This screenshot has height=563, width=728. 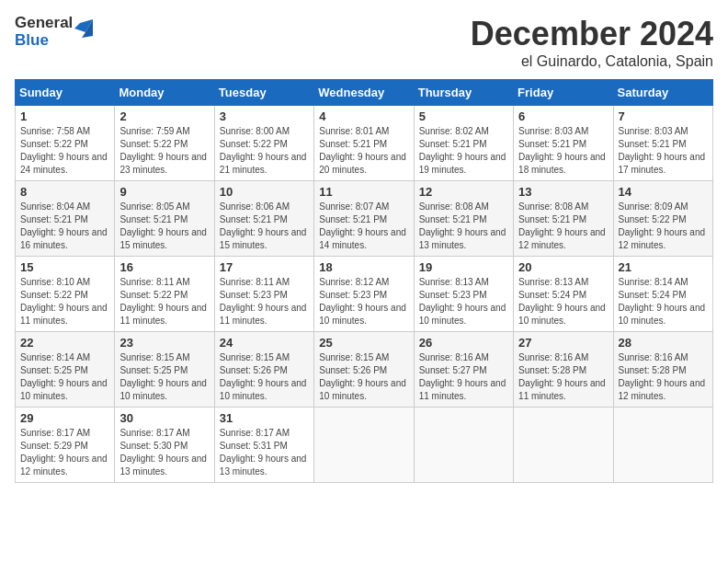 I want to click on day-number: 7, so click(x=664, y=116).